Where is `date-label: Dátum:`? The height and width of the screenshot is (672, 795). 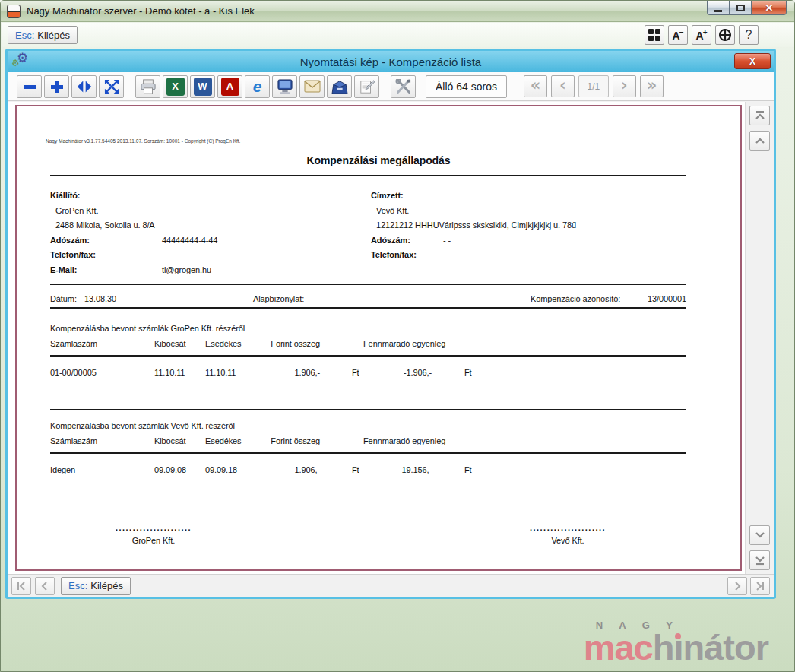 date-label: Dátum: is located at coordinates (64, 299).